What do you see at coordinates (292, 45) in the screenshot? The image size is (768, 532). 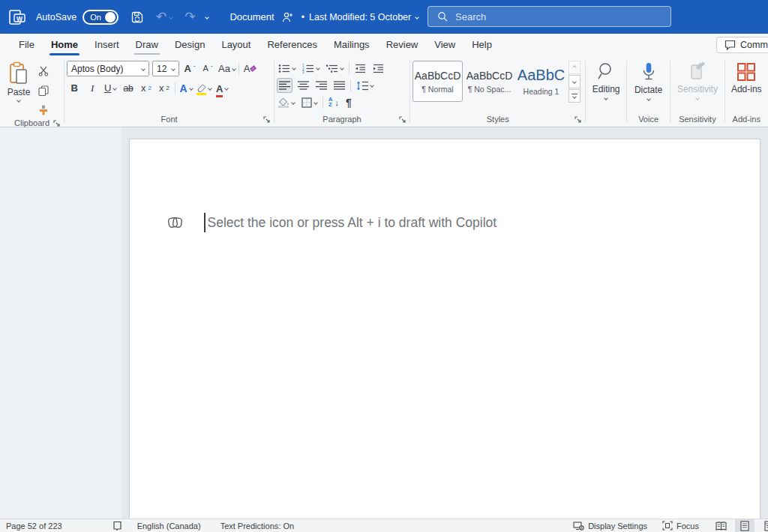 I see `tab-references: References` at bounding box center [292, 45].